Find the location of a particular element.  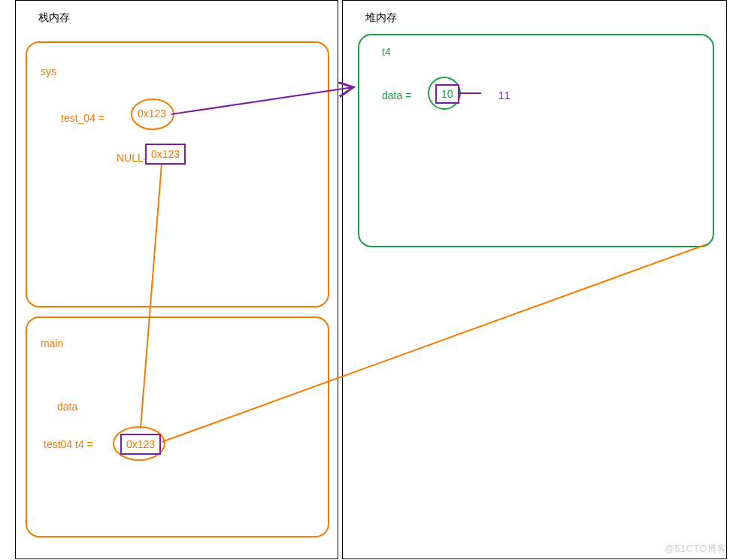

main-var-addr-box: 0x123 is located at coordinates (141, 444).